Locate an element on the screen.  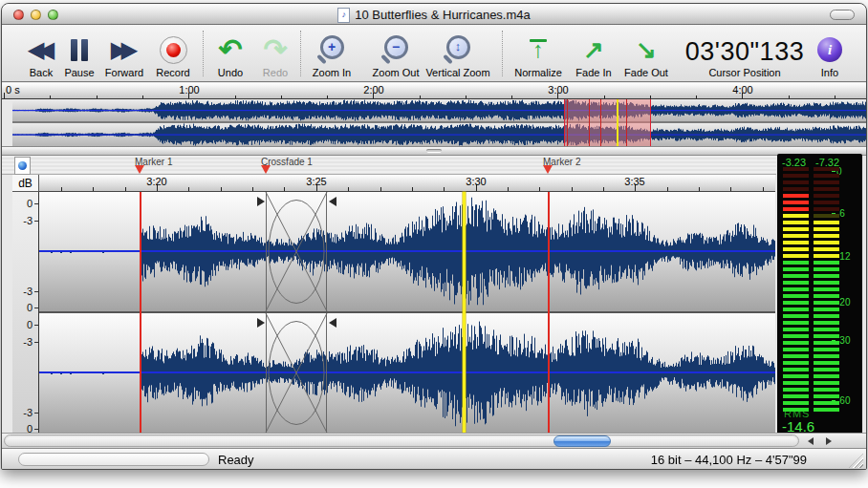
db-scale-label: -3 is located at coordinates (28, 342).